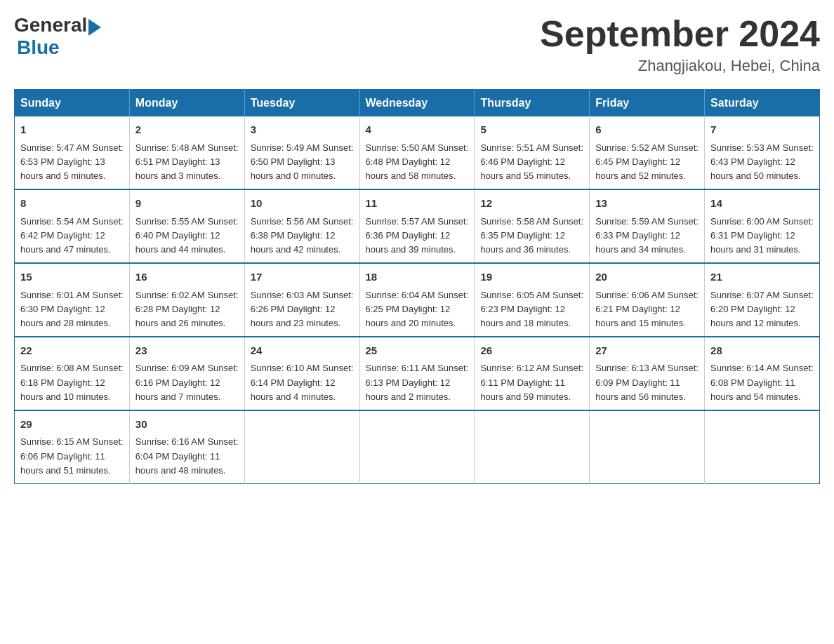 The height and width of the screenshot is (644, 834). What do you see at coordinates (417, 278) in the screenshot?
I see `day-number: 18` at bounding box center [417, 278].